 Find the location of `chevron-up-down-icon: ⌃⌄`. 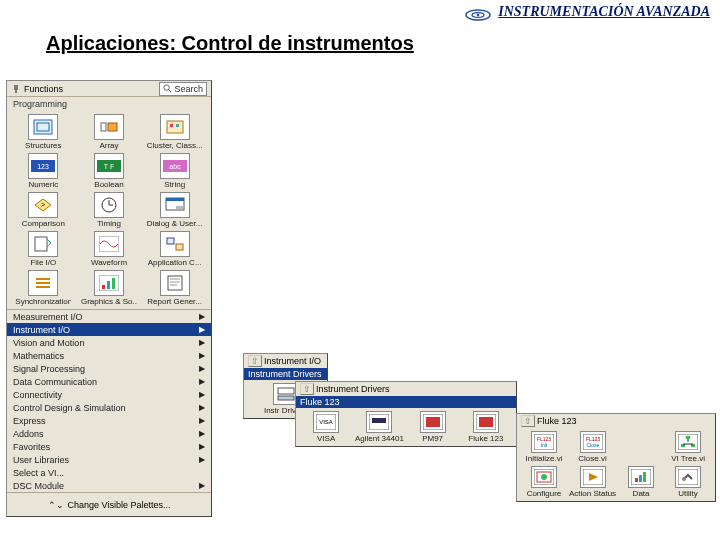

chevron-up-down-icon: ⌃⌄ is located at coordinates (56, 505).